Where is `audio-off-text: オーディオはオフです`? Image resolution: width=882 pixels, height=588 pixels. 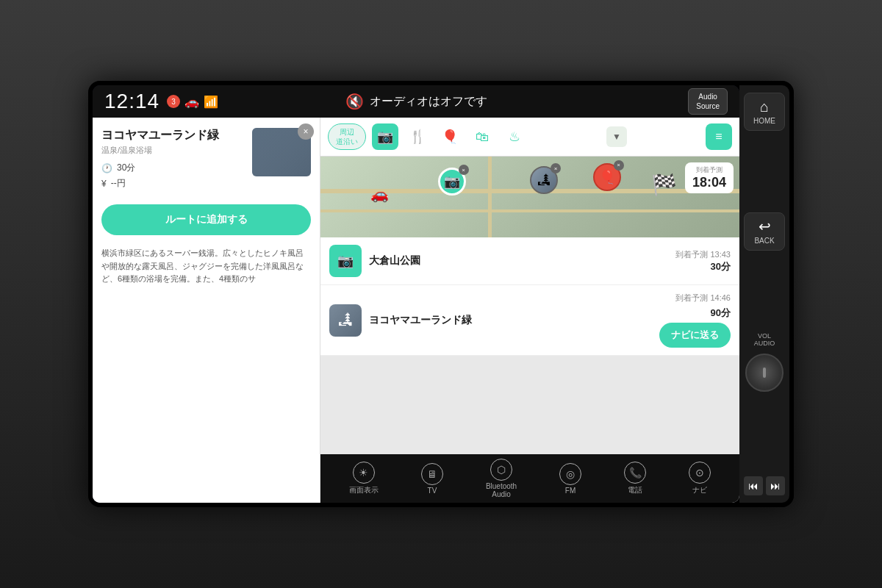
audio-off-text: オーディオはオフです is located at coordinates (429, 101).